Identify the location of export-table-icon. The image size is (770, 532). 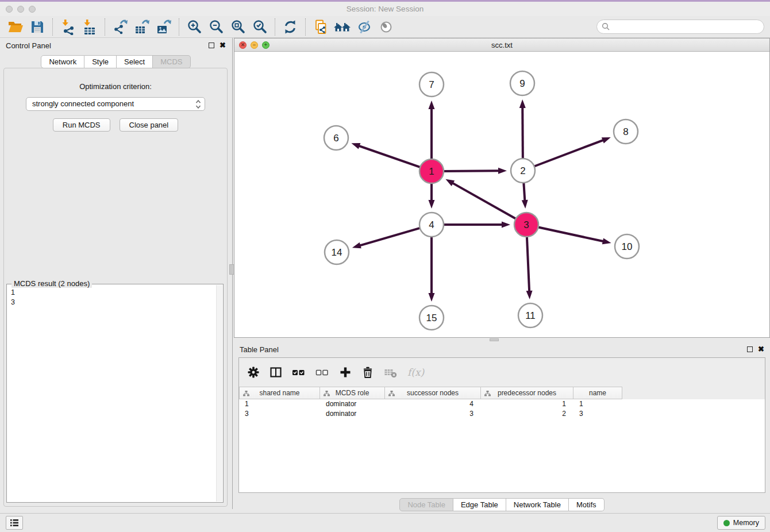
(142, 27).